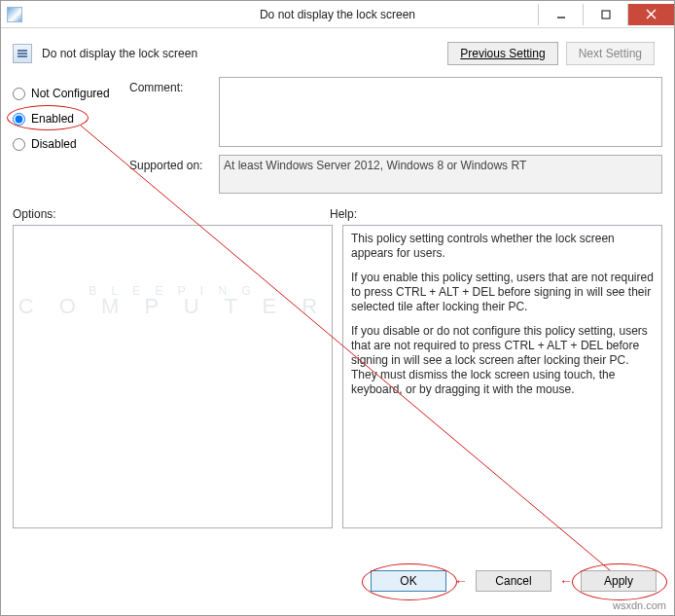  What do you see at coordinates (171, 214) in the screenshot?
I see `options-label: Options:` at bounding box center [171, 214].